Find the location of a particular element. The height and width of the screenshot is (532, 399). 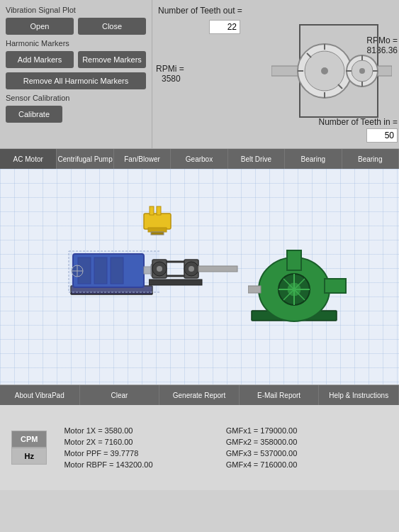

remove-all-markers-button: Remove All Harmonic Markers is located at coordinates (76, 81).